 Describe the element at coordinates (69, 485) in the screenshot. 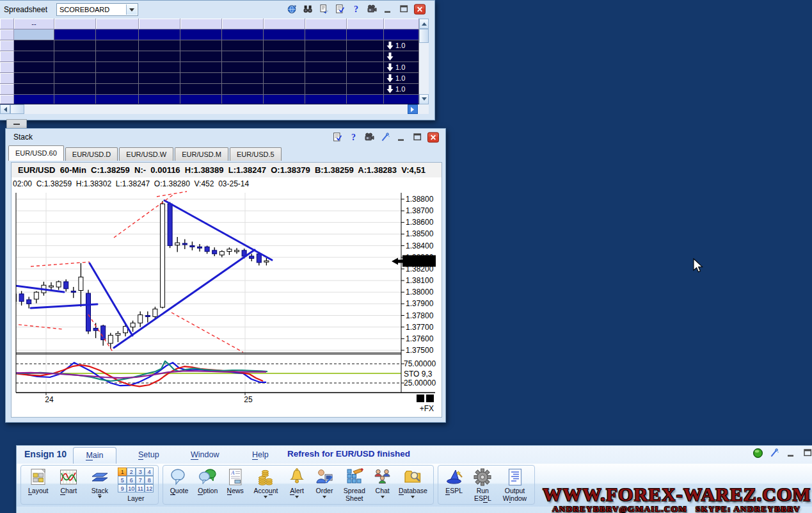

I see `chart-button: Chart` at that location.